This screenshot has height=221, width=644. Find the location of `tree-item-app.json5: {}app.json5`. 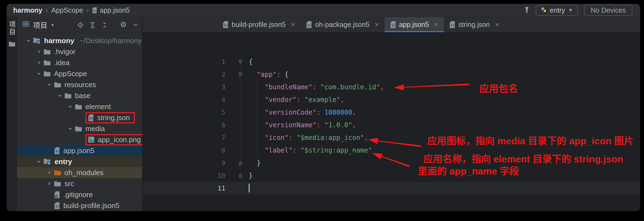

tree-item-app.json5: {}app.json5 is located at coordinates (80, 151).